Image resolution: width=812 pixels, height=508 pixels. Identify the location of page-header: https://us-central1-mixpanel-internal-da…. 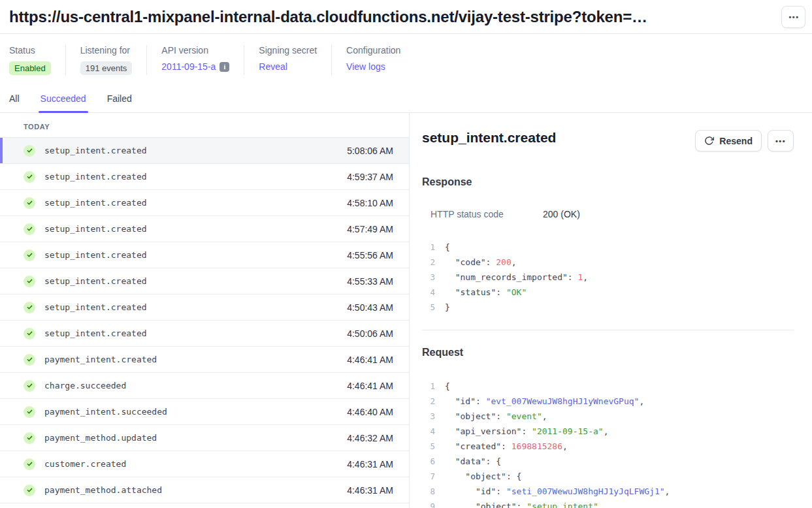
(406, 17).